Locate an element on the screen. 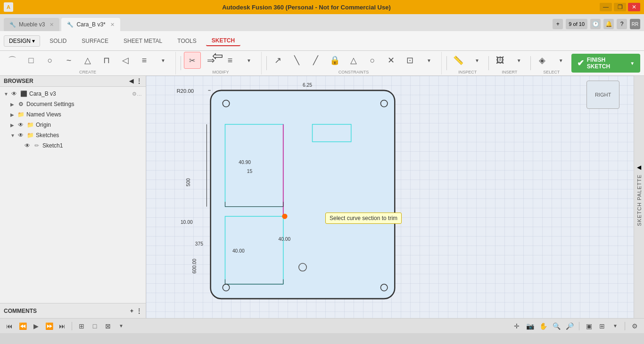  sketch-palette-arrow: ◀ is located at coordinates (639, 167).